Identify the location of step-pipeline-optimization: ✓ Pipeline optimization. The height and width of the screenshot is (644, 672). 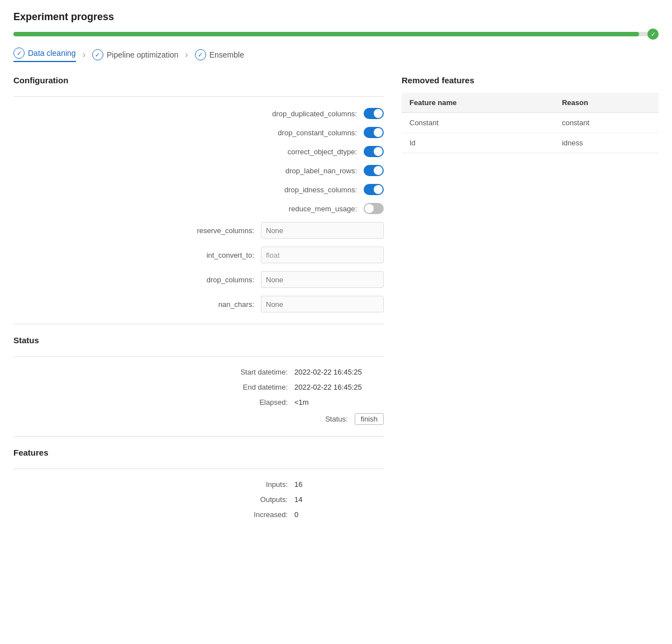
(135, 55).